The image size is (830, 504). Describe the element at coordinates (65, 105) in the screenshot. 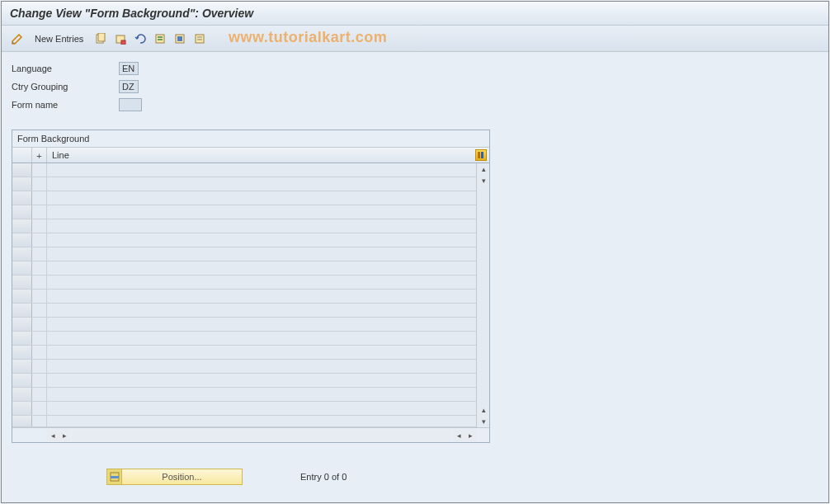

I see `form-name-label: Form name` at that location.